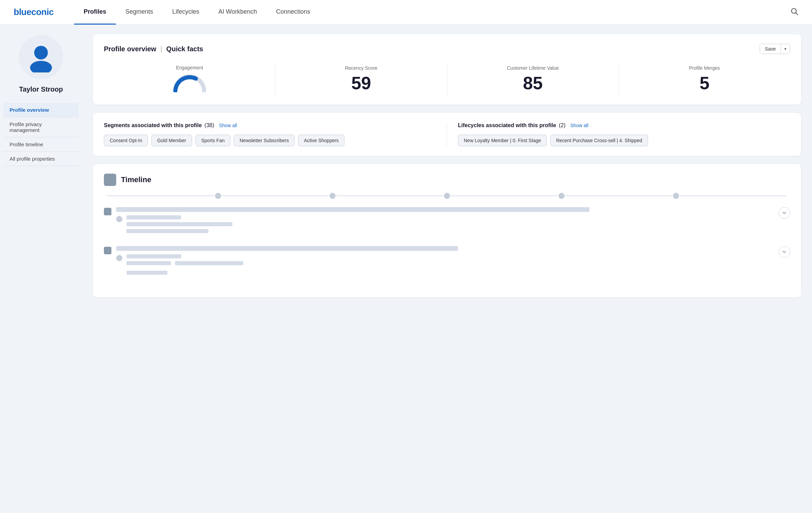  What do you see at coordinates (502, 140) in the screenshot?
I see `lifecycle-tag-new-loyalty: New Loyalty Member | 0. First Stage` at bounding box center [502, 140].